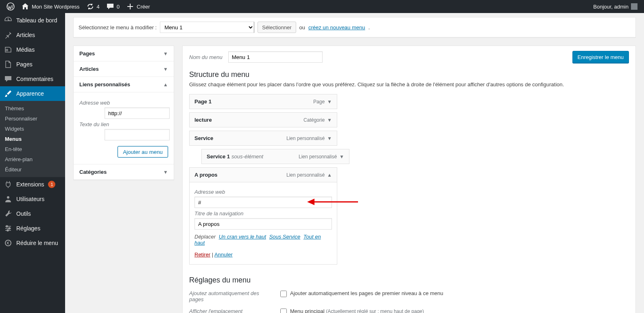  I want to click on submenu-menus: Menus, so click(33, 139).